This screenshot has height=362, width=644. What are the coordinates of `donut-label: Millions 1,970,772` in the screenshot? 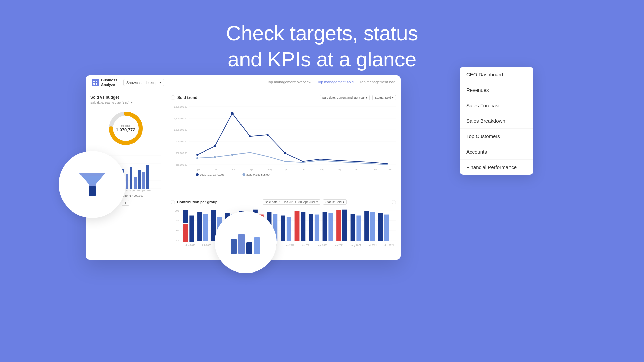 It's located at (126, 128).